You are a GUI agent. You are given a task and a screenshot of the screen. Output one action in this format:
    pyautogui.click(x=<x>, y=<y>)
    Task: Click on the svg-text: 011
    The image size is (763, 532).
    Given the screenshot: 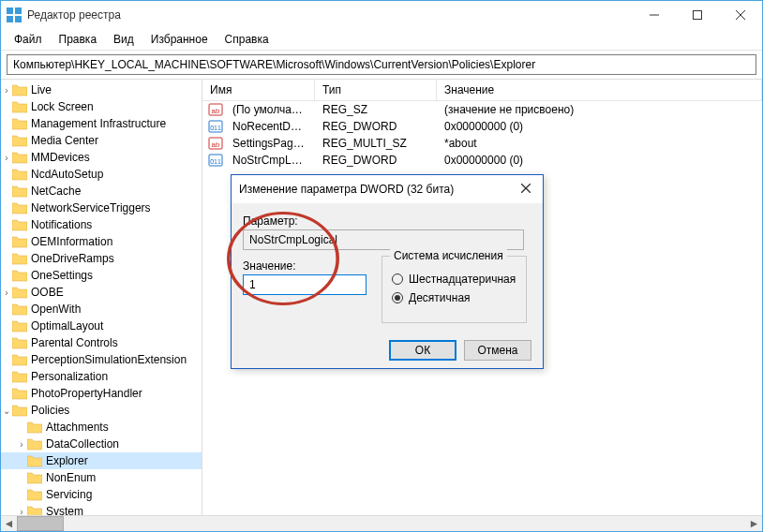 What is the action you would take?
    pyautogui.click(x=216, y=161)
    